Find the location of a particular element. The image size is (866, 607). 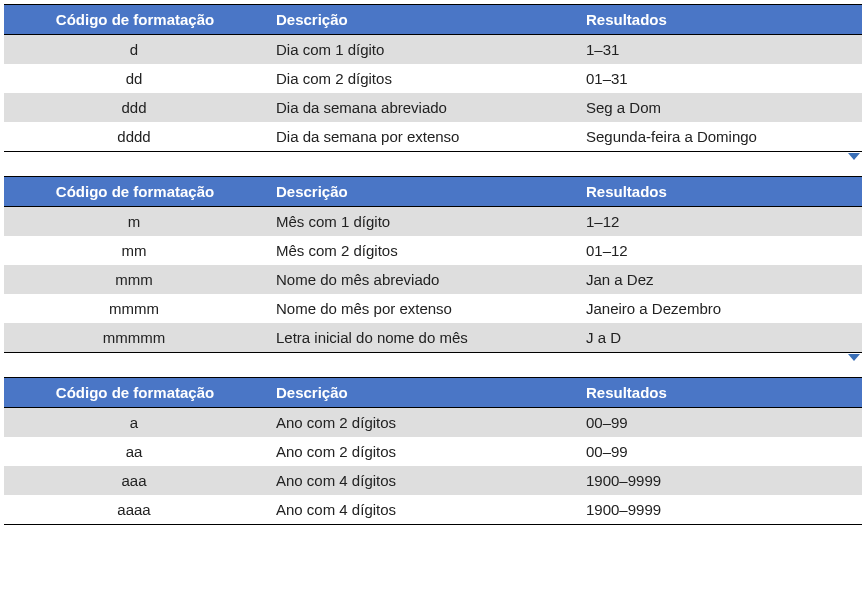

table-row: ddd Dia da semana abreviado Seg a Dom is located at coordinates (433, 108).